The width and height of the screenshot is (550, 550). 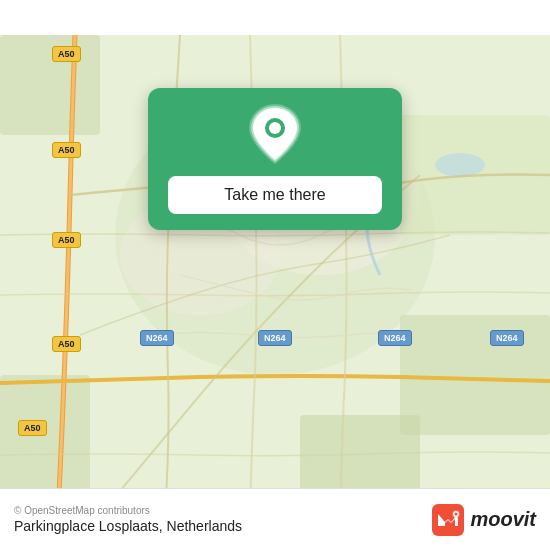 What do you see at coordinates (66, 150) in the screenshot?
I see `road-badge-a50-2: A50` at bounding box center [66, 150].